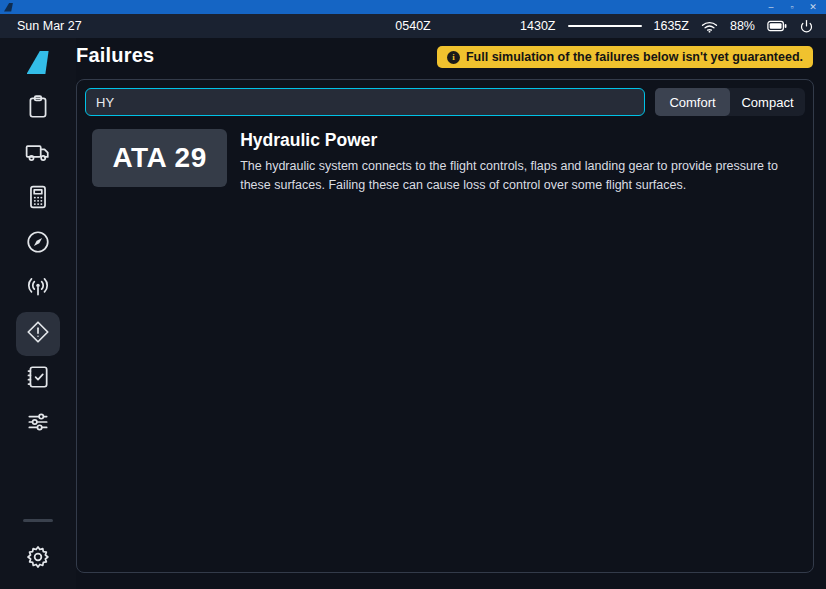 The image size is (826, 589). What do you see at coordinates (768, 102) in the screenshot?
I see `toggle-compact: Compact` at bounding box center [768, 102].